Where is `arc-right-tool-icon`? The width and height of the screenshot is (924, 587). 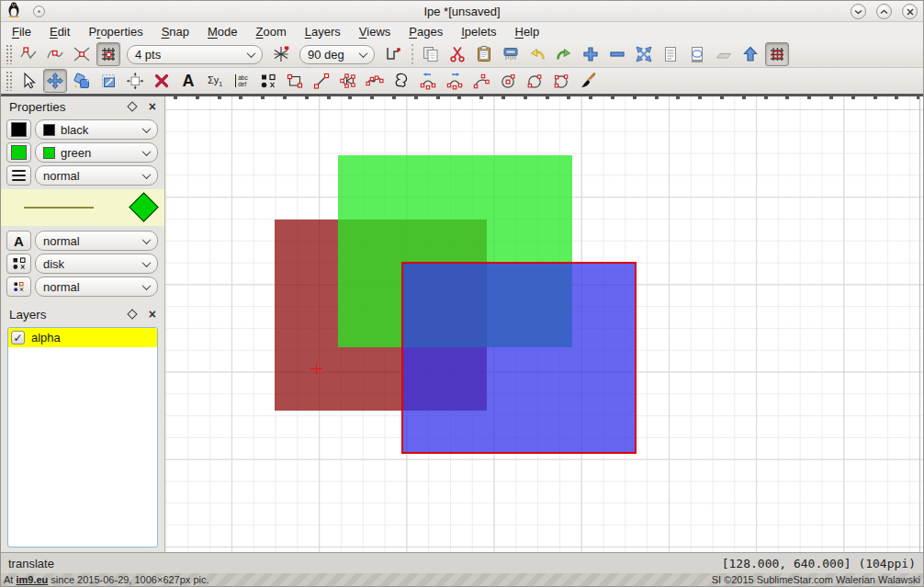
arc-right-tool-icon is located at coordinates (455, 81).